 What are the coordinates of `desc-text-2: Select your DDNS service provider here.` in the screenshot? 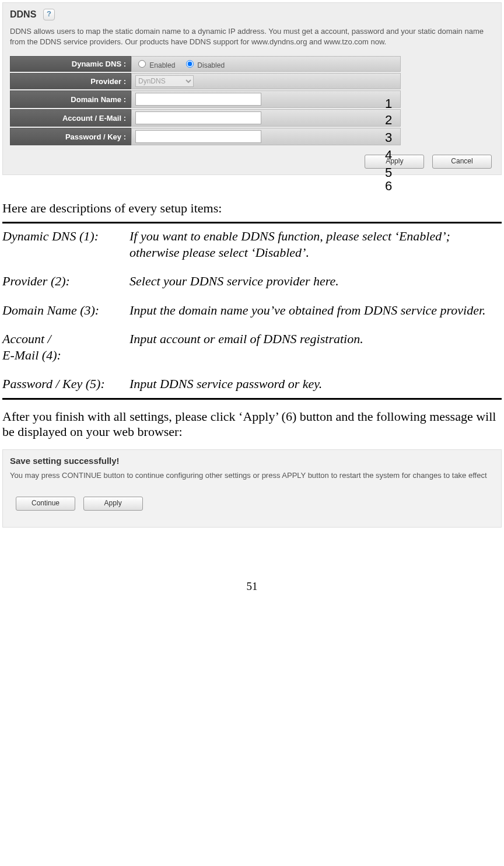 It's located at (314, 281).